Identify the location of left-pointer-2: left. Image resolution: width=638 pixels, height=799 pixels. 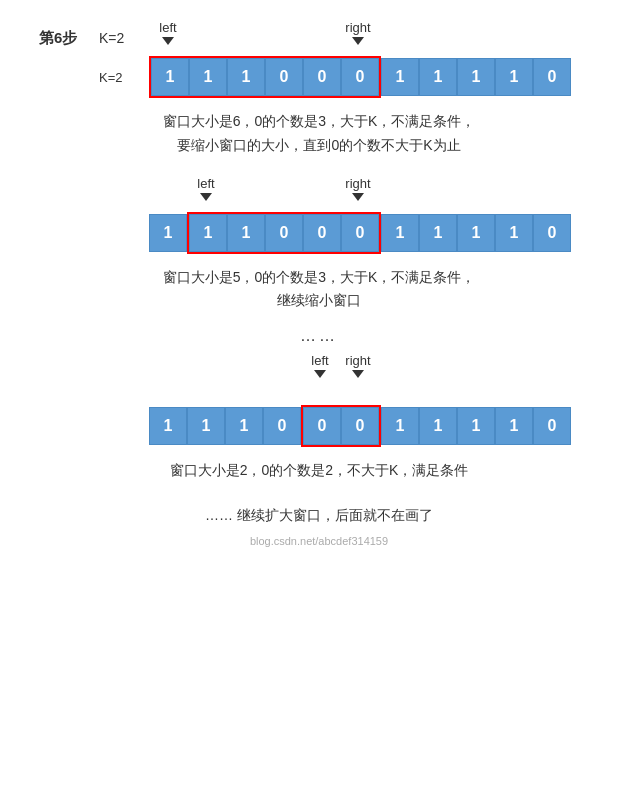
(206, 188).